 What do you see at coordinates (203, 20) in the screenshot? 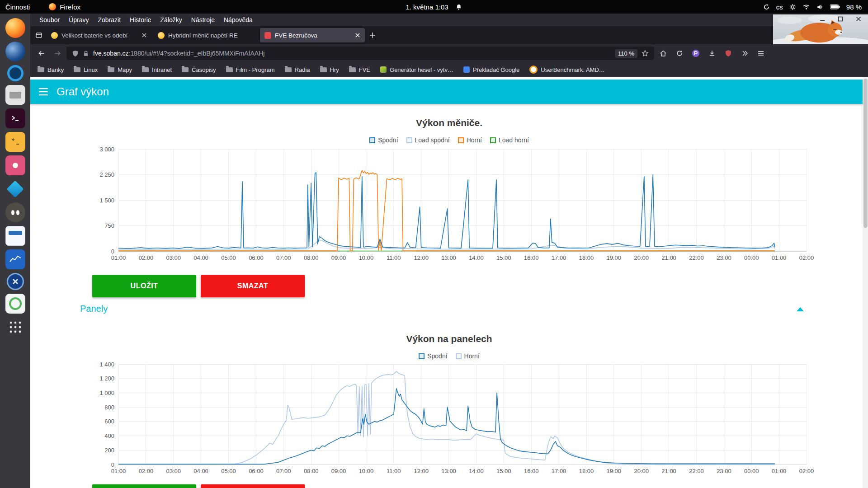
I see `menu-nastroje: Nástroje` at bounding box center [203, 20].